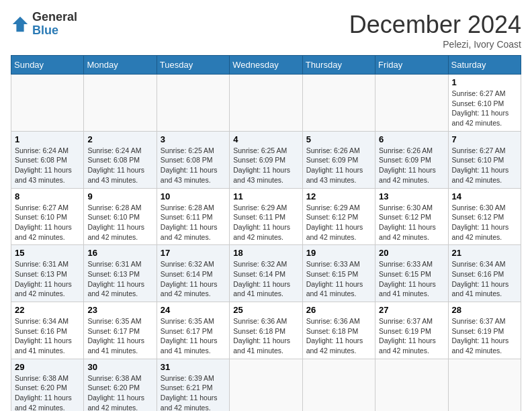  What do you see at coordinates (266, 310) in the screenshot?
I see `day-number: 25` at bounding box center [266, 310].